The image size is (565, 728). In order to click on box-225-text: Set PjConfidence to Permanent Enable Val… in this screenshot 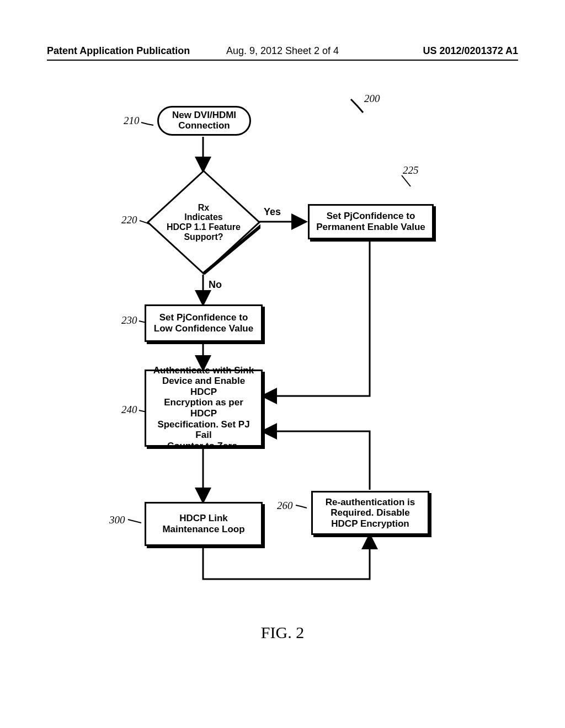, I will do `click(371, 222)`.